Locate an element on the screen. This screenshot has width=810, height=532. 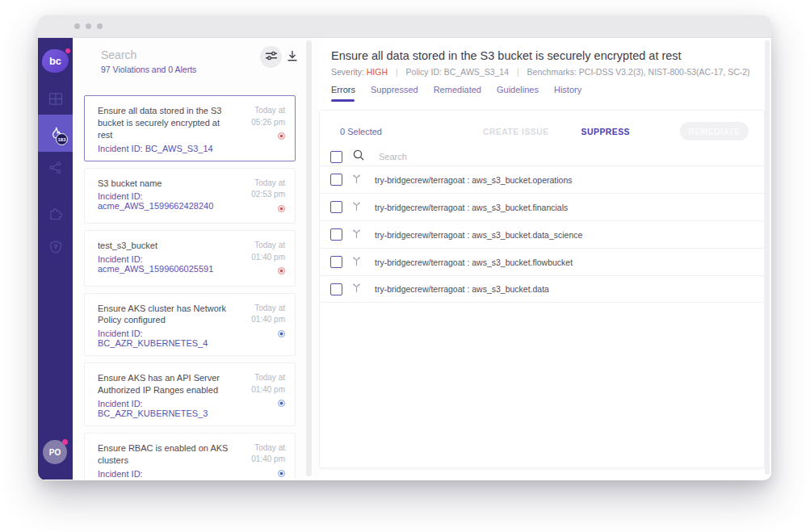
select-all-checkbox is located at coordinates (336, 157).